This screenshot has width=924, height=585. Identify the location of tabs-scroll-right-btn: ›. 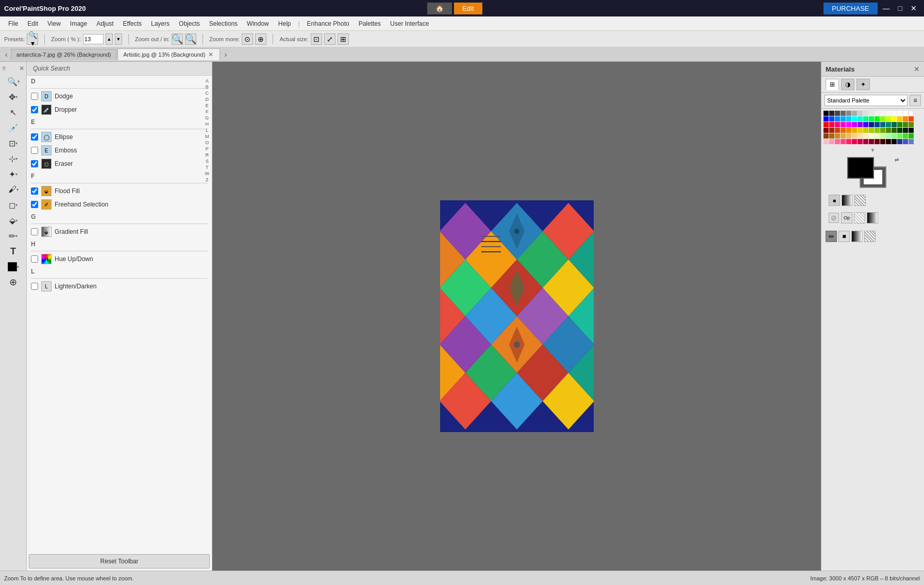
(226, 55).